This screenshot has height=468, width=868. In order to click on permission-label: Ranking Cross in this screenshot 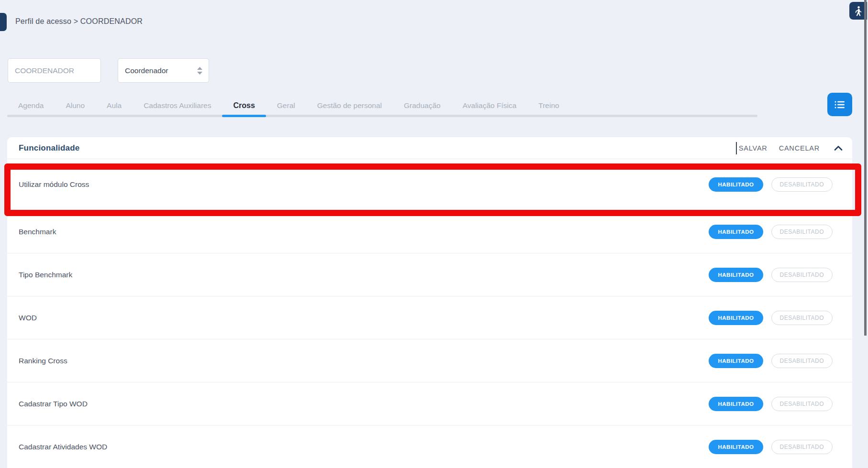, I will do `click(43, 361)`.